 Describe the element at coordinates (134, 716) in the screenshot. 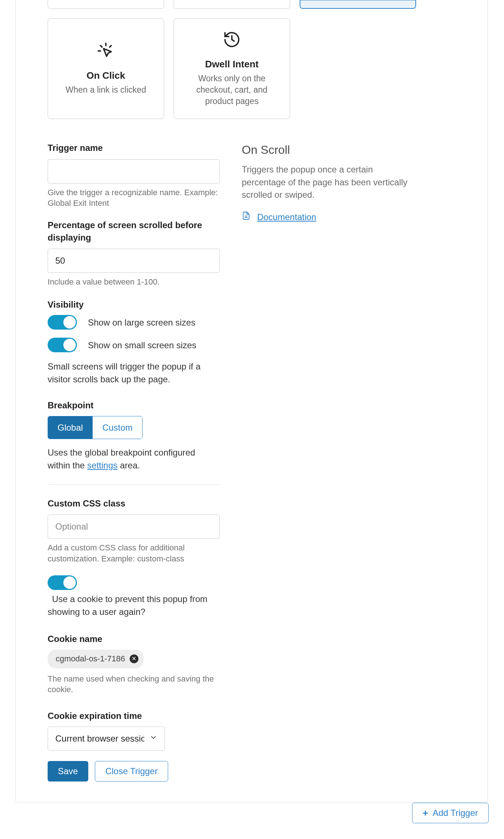

I see `cookie-exp-label: Cookie expiration time` at that location.